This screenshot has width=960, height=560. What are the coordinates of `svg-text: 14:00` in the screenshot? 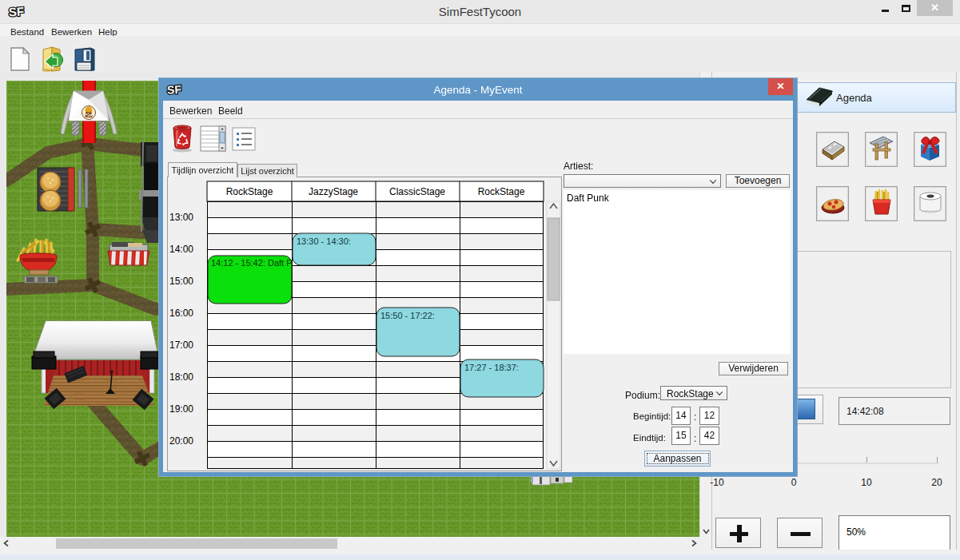 It's located at (181, 249).